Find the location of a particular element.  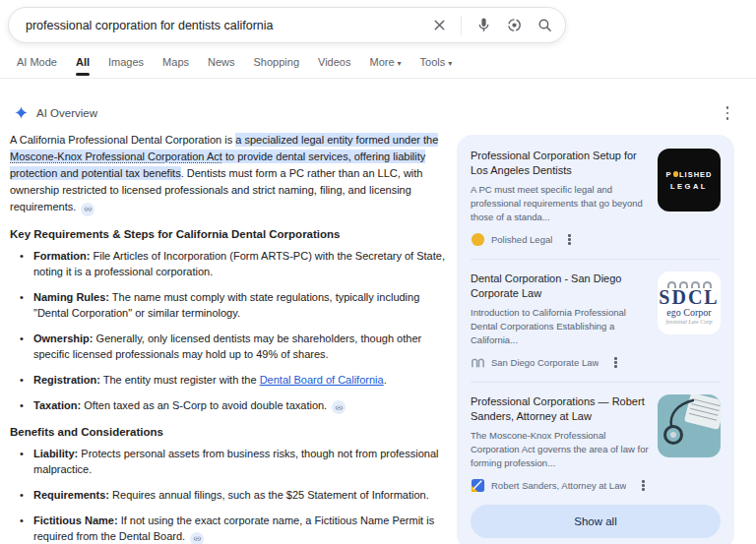

ai-sparkle-icon is located at coordinates (22, 112).